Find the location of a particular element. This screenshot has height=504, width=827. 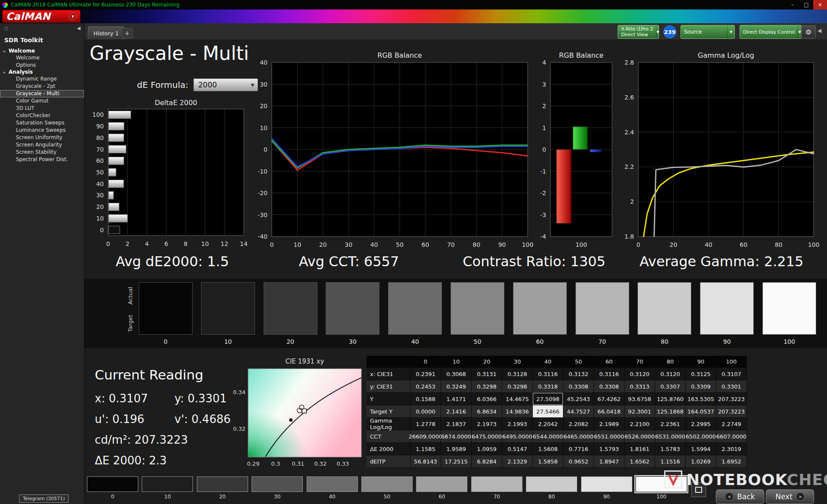

table-cell-y-cie31-60: 0.3308 is located at coordinates (609, 387).